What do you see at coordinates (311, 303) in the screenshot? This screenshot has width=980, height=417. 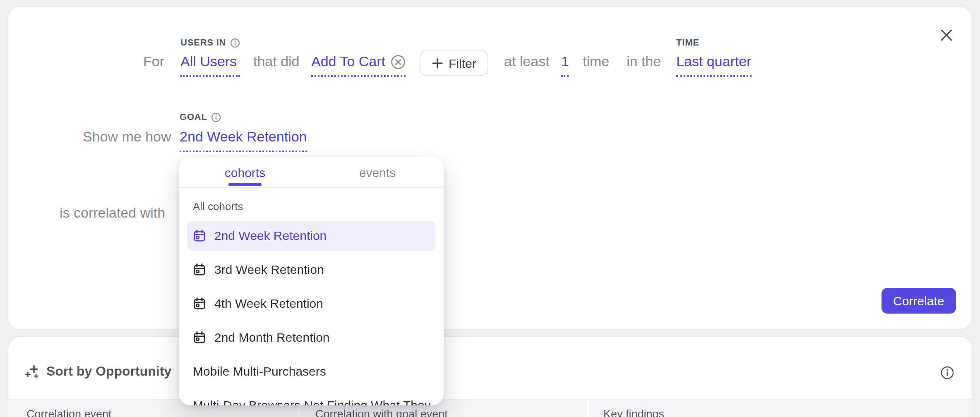 I see `list-item: 4th Week Retention` at bounding box center [311, 303].